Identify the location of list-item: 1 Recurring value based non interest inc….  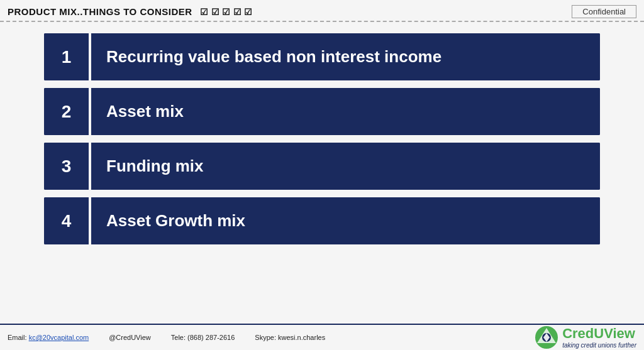
(322, 57).